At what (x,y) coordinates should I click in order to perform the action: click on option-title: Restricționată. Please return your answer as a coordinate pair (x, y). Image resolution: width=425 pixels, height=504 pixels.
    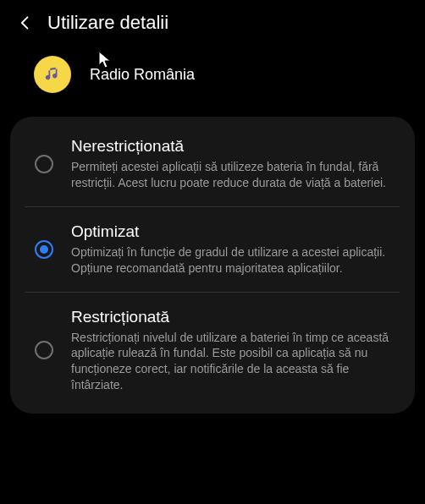
    Looking at the image, I should click on (234, 317).